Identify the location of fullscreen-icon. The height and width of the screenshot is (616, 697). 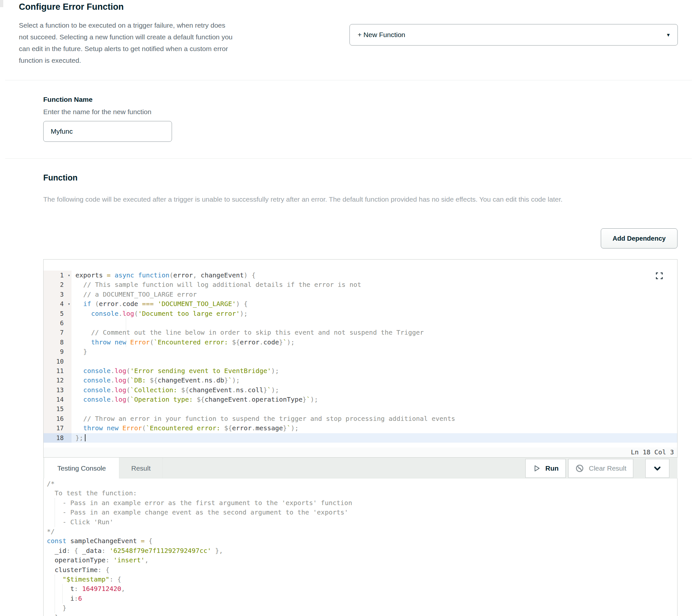
(659, 276).